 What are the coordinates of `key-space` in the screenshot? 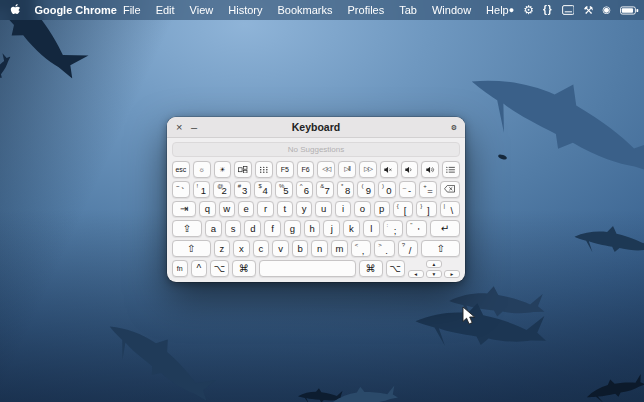 It's located at (308, 268).